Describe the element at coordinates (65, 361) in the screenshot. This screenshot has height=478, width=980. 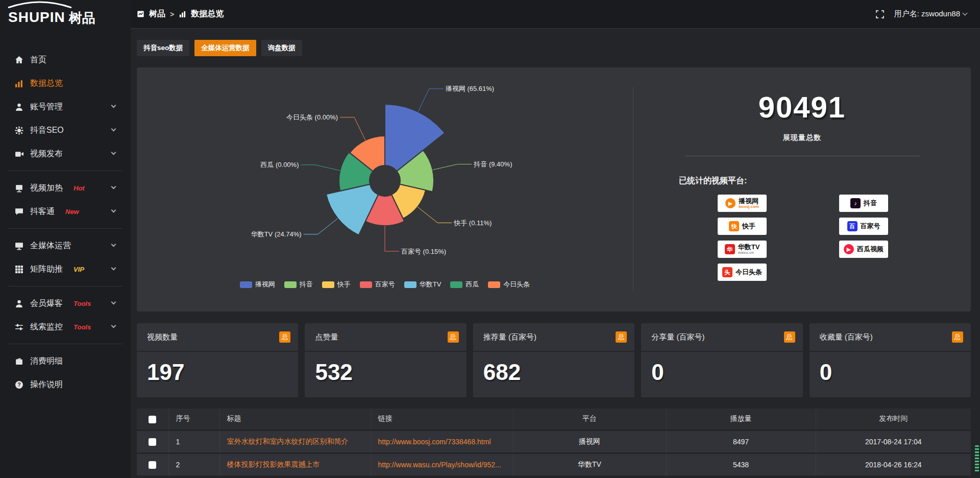
I see `sidebar-item-expense-detail: 消费明细` at that location.